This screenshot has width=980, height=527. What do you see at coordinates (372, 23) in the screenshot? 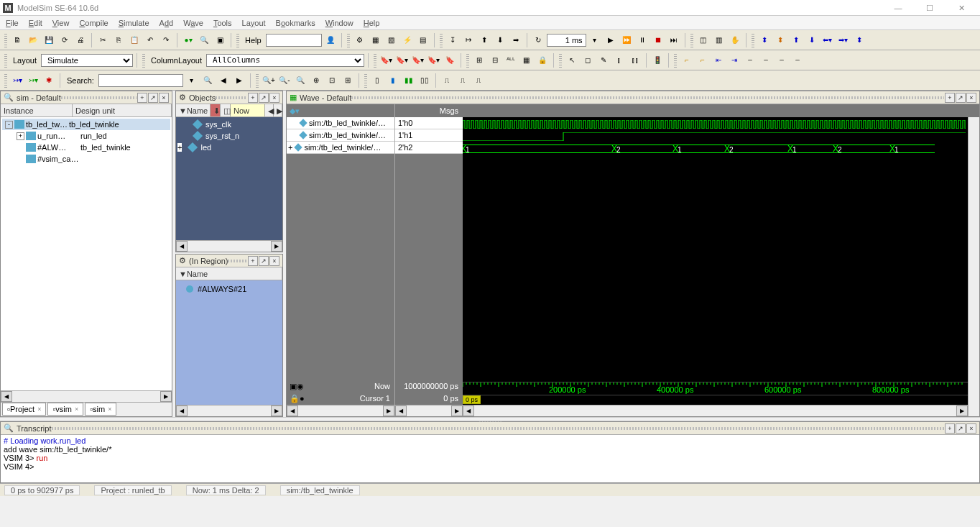
I see `menu-help: Help` at bounding box center [372, 23].